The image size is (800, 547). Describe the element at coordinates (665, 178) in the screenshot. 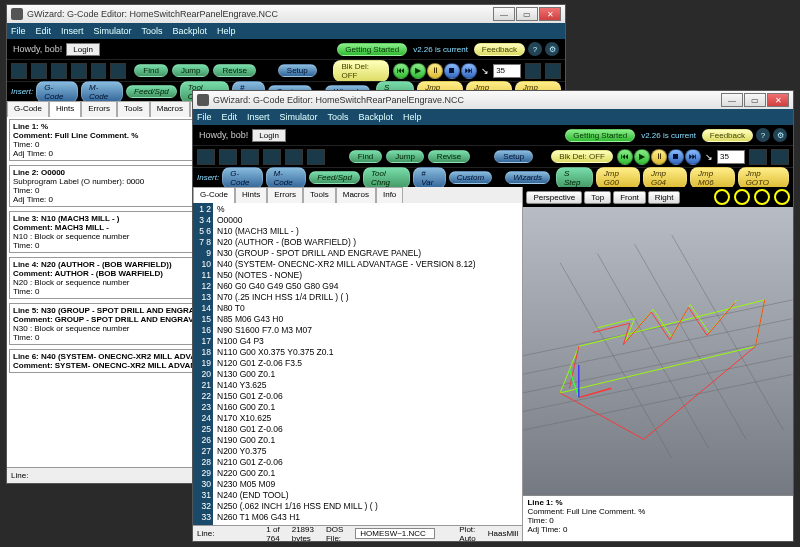

I see `jmp-g04: Jmp G04` at that location.